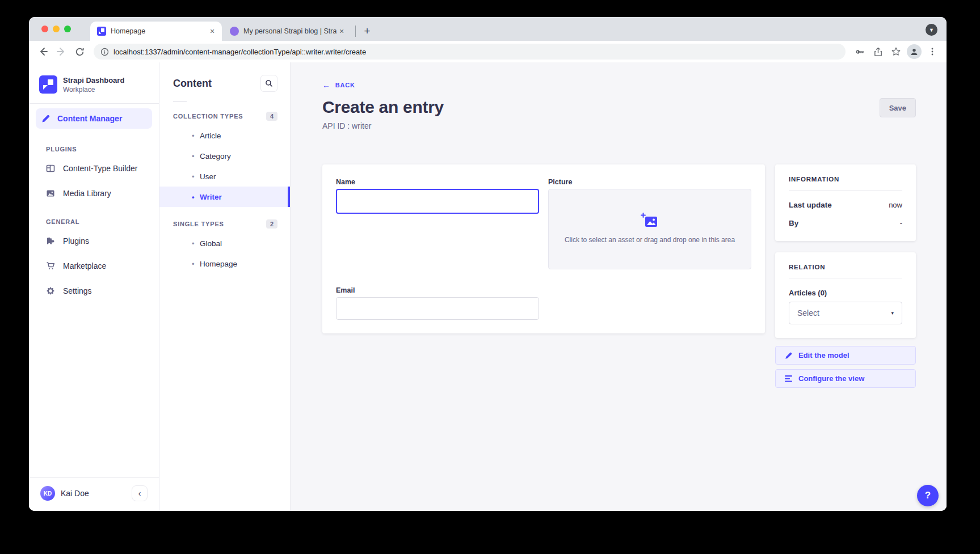 This screenshot has height=554, width=980. Describe the element at coordinates (438, 303) in the screenshot. I see `email-field-group: Email` at that location.